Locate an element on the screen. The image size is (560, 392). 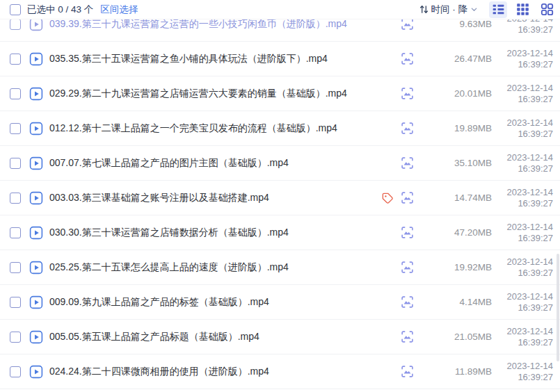
file-name: 024.24.第二十四课微商相册的使用（进阶版）.mp4 is located at coordinates (223, 372).